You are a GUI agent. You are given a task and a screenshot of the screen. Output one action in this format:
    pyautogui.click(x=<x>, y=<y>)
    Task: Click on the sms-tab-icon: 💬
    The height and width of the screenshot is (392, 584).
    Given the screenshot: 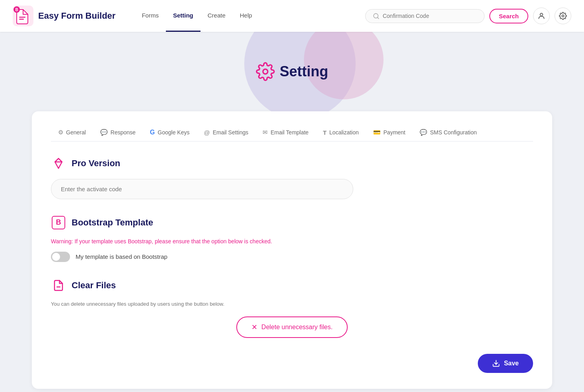 What is the action you would take?
    pyautogui.click(x=423, y=132)
    